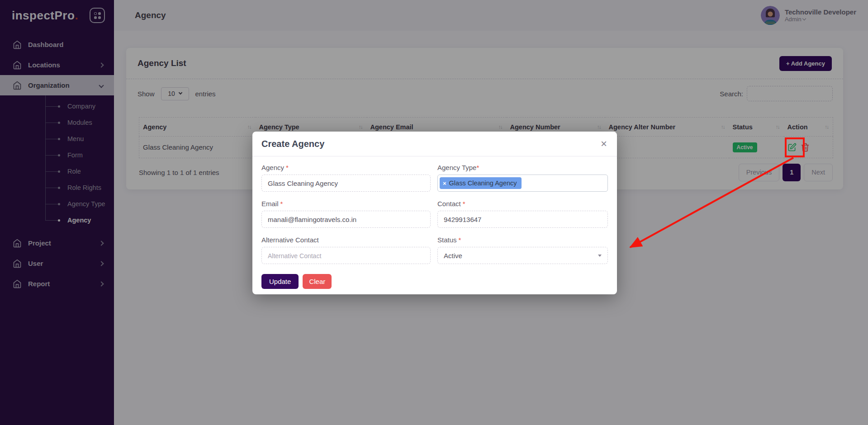 The height and width of the screenshot is (425, 868). What do you see at coordinates (453, 256) in the screenshot?
I see `status-select-value: Active` at bounding box center [453, 256].